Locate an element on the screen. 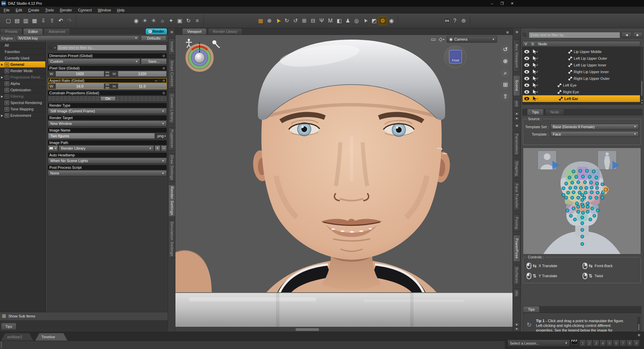 This screenshot has width=644, height=349. new-linear-light-icon: ✦ is located at coordinates (171, 21).